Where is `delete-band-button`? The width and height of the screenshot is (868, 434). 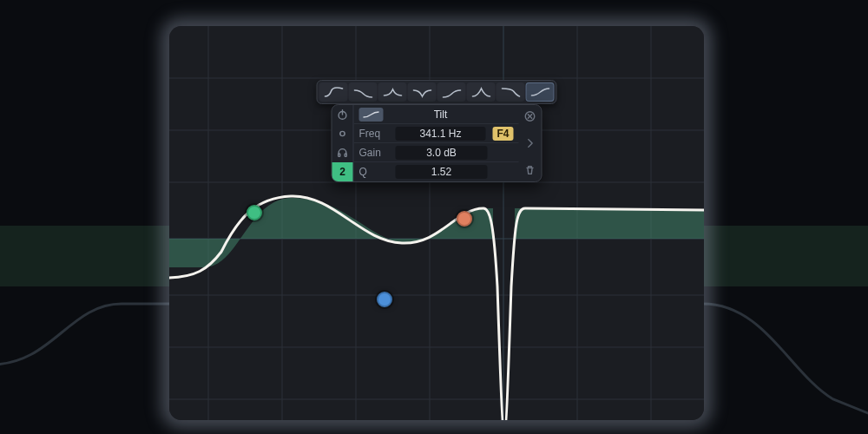 delete-band-button is located at coordinates (530, 170).